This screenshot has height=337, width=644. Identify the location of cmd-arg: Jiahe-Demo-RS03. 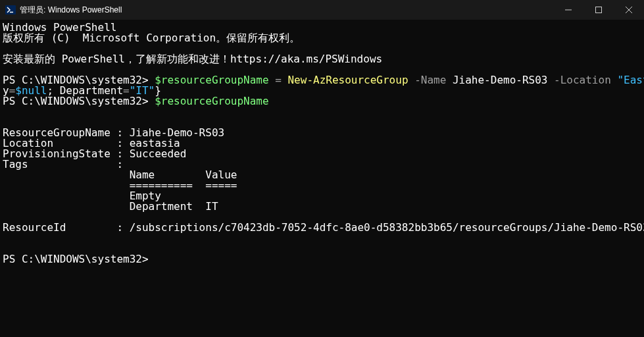
(497, 80).